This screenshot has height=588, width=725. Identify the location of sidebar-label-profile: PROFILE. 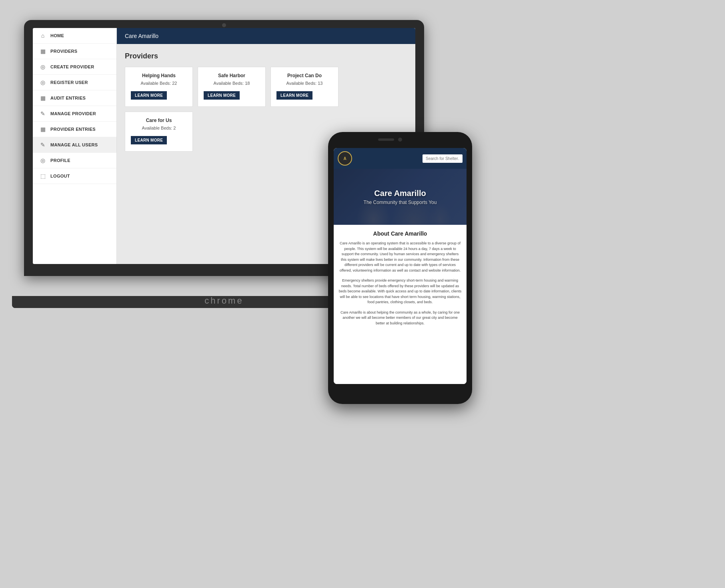
(60, 160).